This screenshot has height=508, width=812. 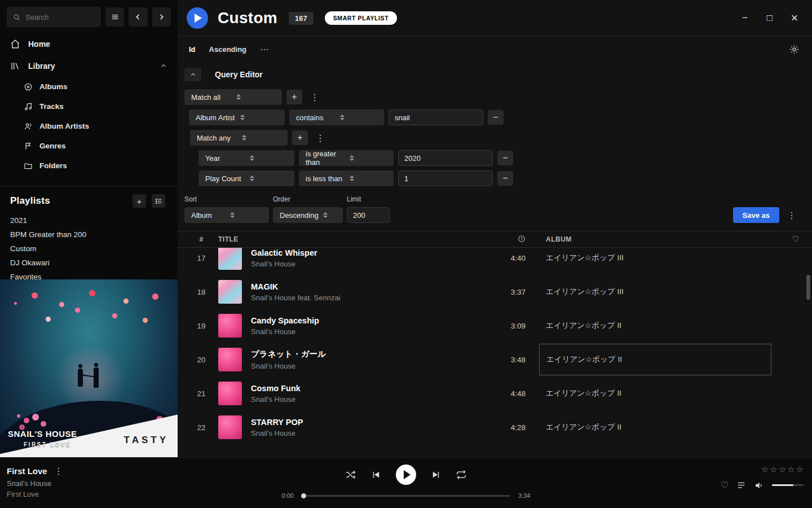 I want to click on order-select: Descending, so click(x=308, y=215).